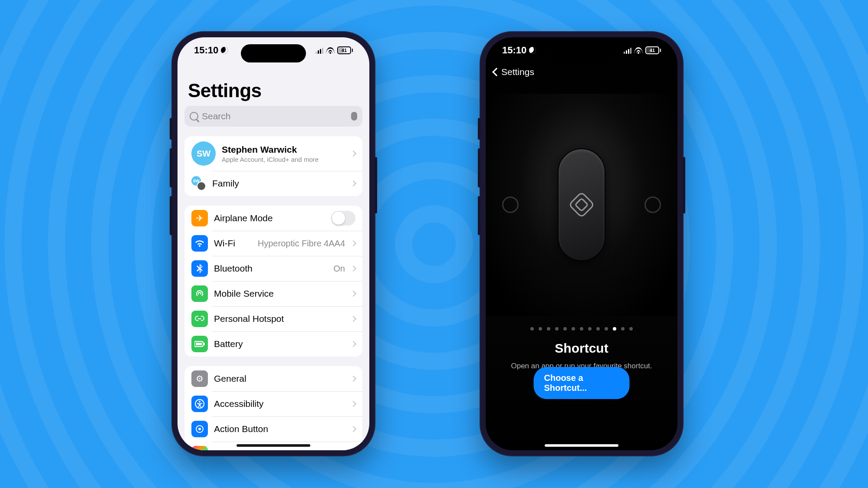 This screenshot has width=868, height=488. What do you see at coordinates (273, 404) in the screenshot?
I see `accessibility-row: Accessibility` at bounding box center [273, 404].